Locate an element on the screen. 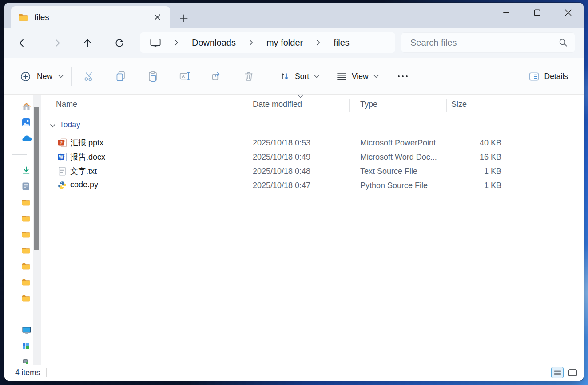 The height and width of the screenshot is (385, 588). search-placeholder: Search files is located at coordinates (433, 43).